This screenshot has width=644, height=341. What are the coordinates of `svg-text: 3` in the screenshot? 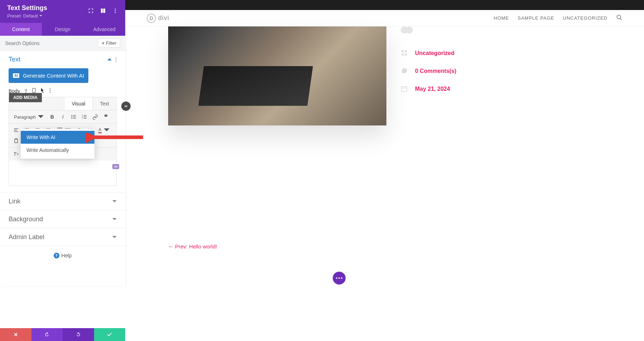 It's located at (82, 118).